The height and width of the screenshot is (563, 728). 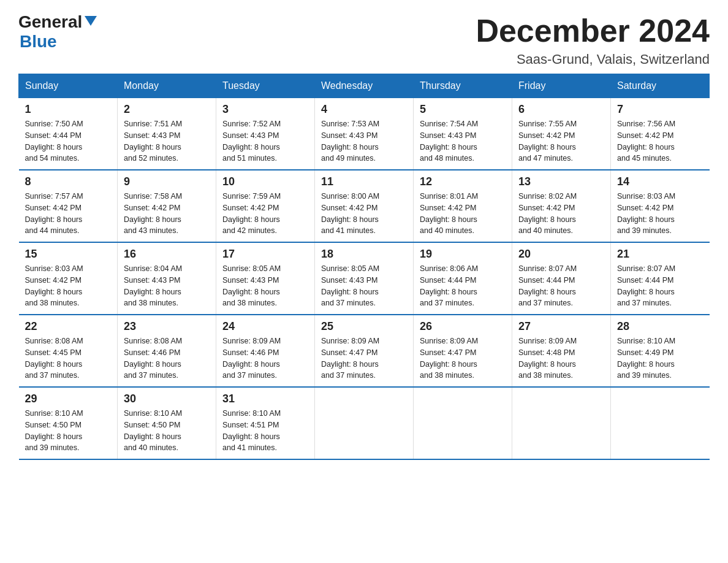 What do you see at coordinates (265, 431) in the screenshot?
I see `day-info: Sunrise: 8:10 AM Sunset: 4:51 PM Dayligh…` at bounding box center [265, 431].